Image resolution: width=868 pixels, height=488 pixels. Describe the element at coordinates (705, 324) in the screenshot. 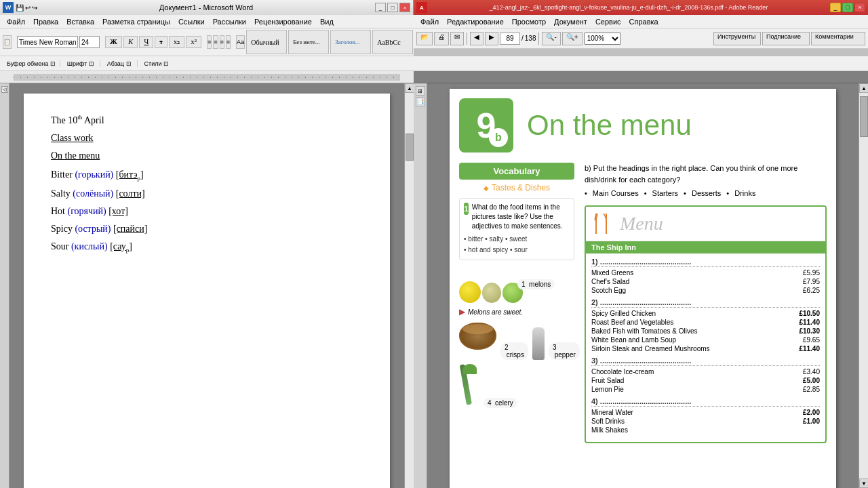

I see `menu-box: Menu The Ship Inn 1) ...................…` at that location.